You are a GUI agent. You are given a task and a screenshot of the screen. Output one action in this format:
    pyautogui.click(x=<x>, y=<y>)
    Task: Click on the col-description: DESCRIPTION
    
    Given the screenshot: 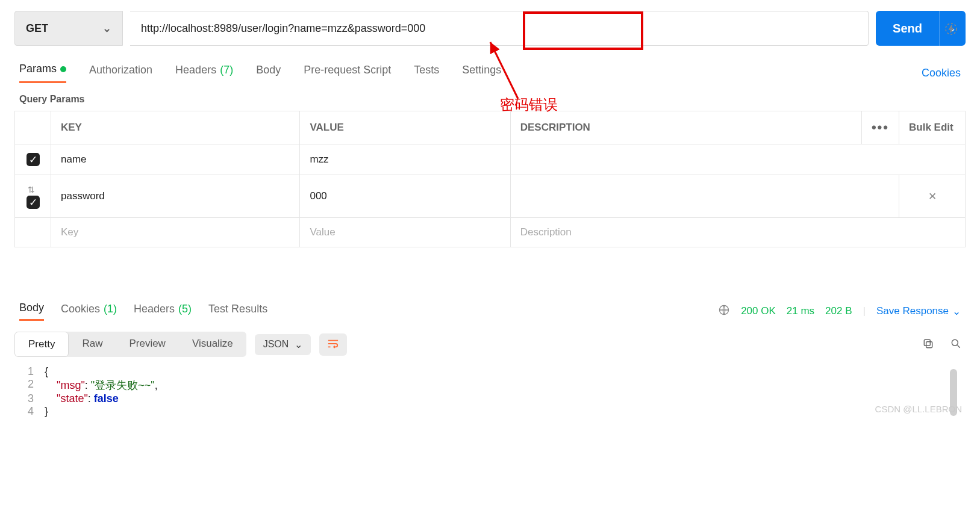 What is the action you would take?
    pyautogui.click(x=685, y=128)
    